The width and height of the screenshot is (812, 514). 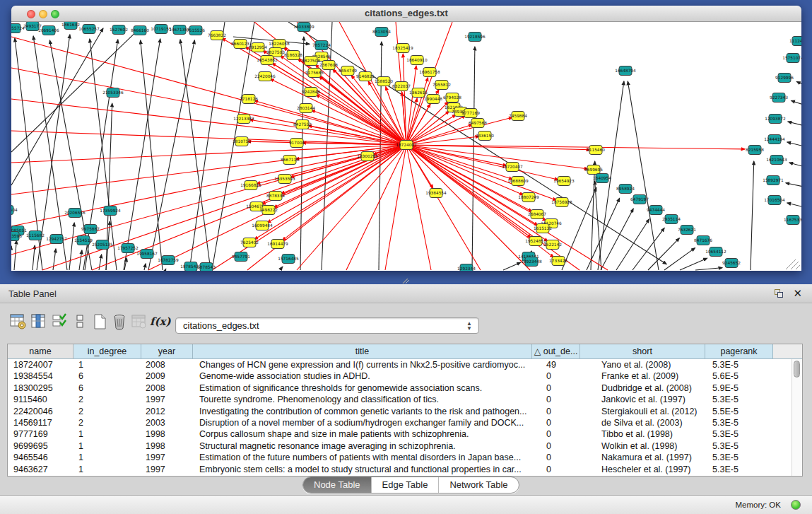 I want to click on graph-node: 20206556, so click(x=75, y=214).